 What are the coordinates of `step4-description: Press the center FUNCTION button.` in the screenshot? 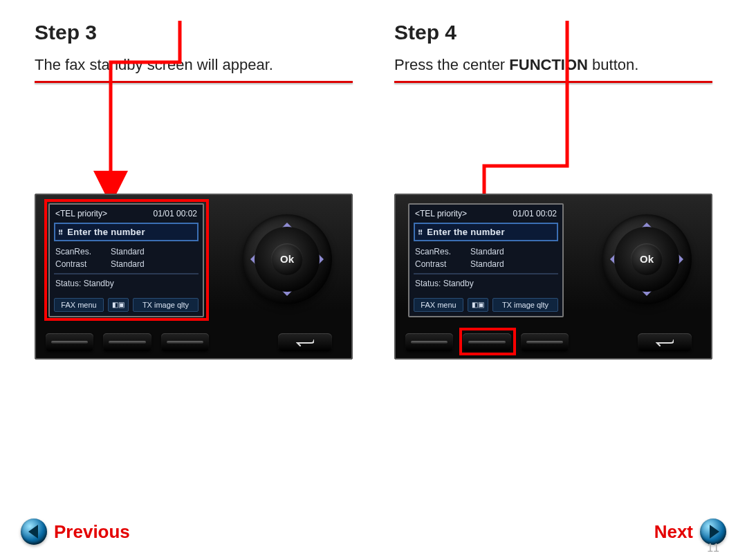 It's located at (553, 65).